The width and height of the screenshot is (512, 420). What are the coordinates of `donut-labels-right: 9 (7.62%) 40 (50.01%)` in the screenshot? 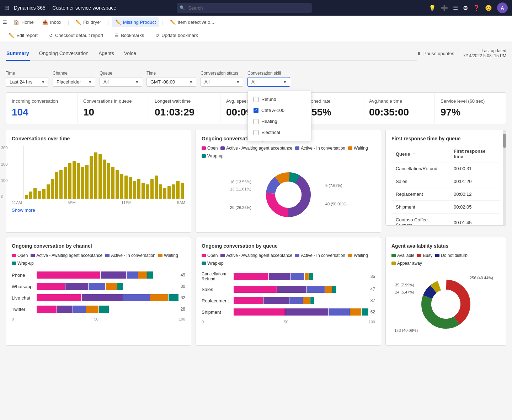 It's located at (336, 195).